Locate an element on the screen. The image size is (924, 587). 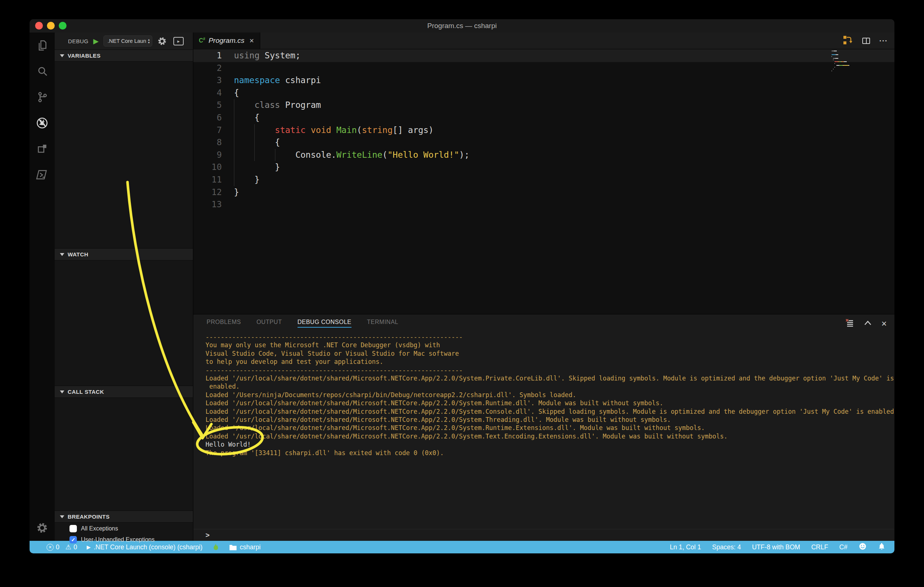
code-line: 5 class Program is located at coordinates (544, 105).